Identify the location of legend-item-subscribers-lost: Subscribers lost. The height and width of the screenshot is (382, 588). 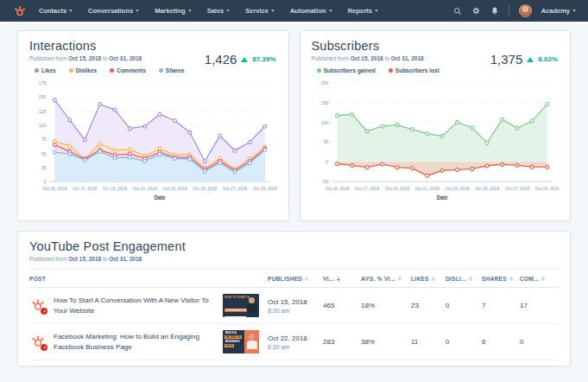
(414, 71).